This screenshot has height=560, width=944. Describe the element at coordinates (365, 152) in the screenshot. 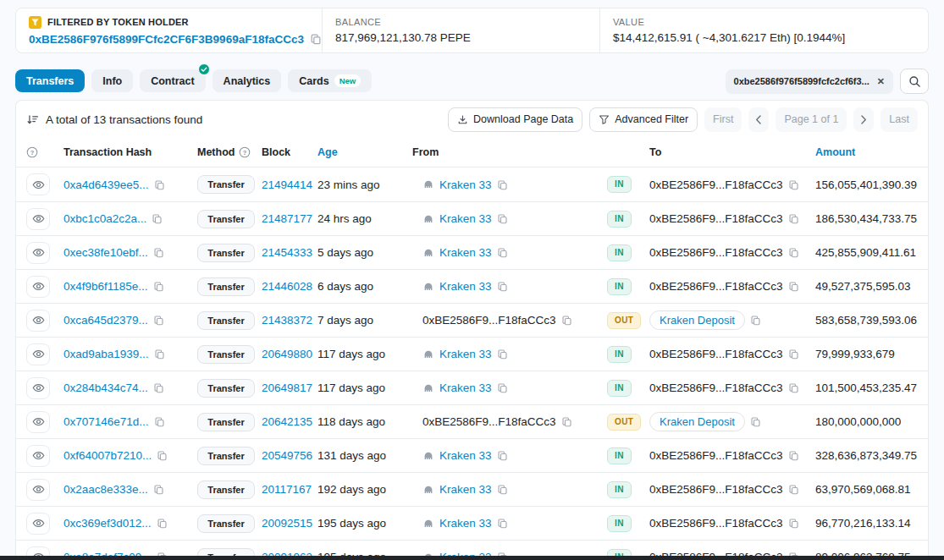

I see `col-age-toggle: Age` at that location.